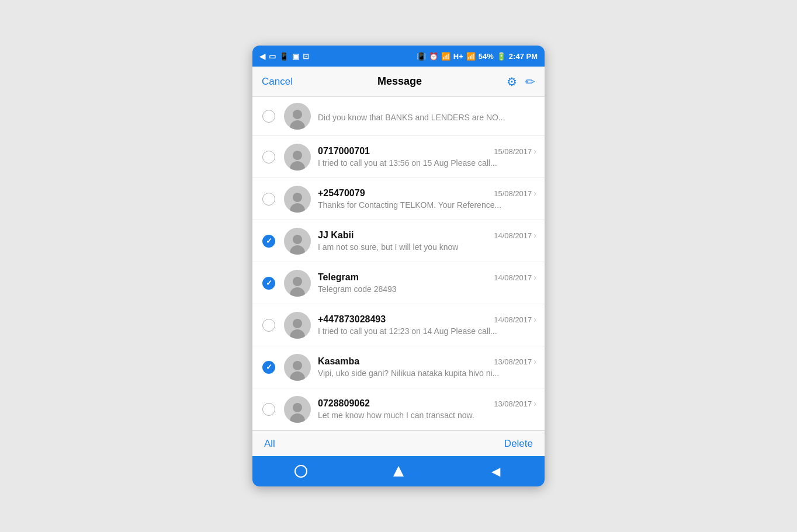 The width and height of the screenshot is (797, 532). Describe the element at coordinates (400, 82) in the screenshot. I see `page-title: Message` at that location.